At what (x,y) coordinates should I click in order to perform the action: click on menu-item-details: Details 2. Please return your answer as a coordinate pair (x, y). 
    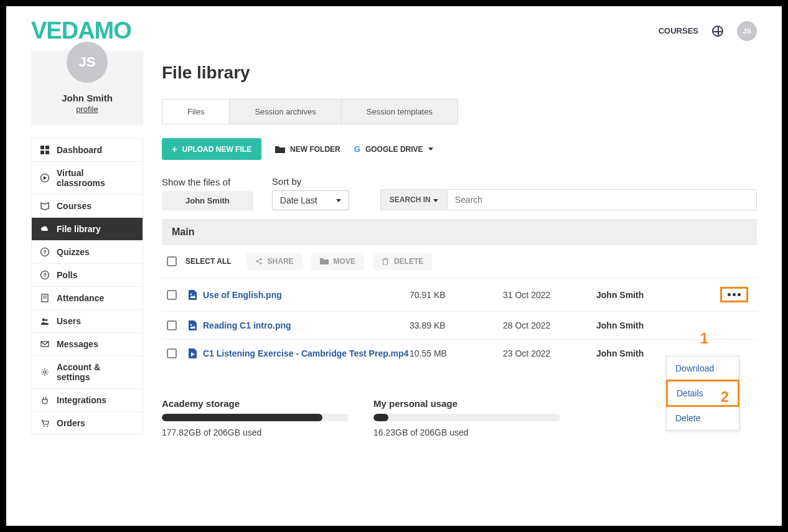
    Looking at the image, I should click on (703, 393).